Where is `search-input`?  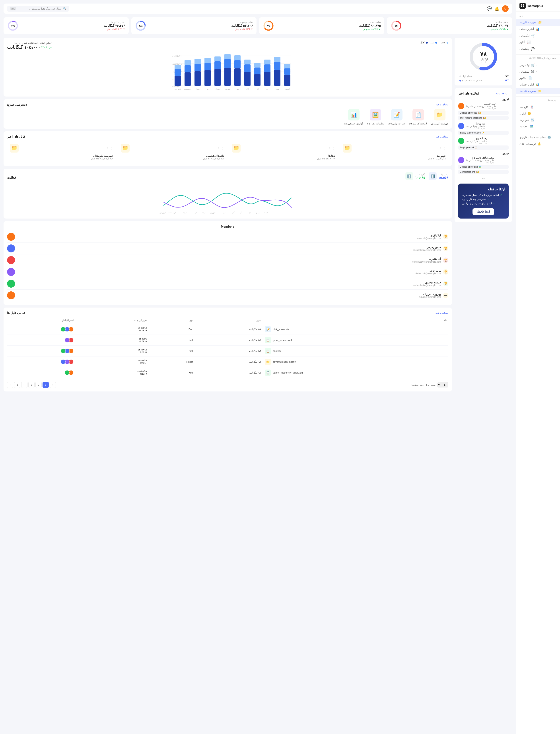
search-input is located at coordinates (40, 9).